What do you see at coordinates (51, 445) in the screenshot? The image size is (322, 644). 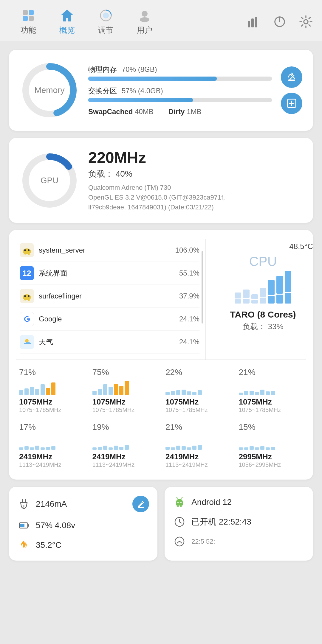 I see `core-4: 17% 2419MHz 1113~2419MHz` at bounding box center [51, 445].